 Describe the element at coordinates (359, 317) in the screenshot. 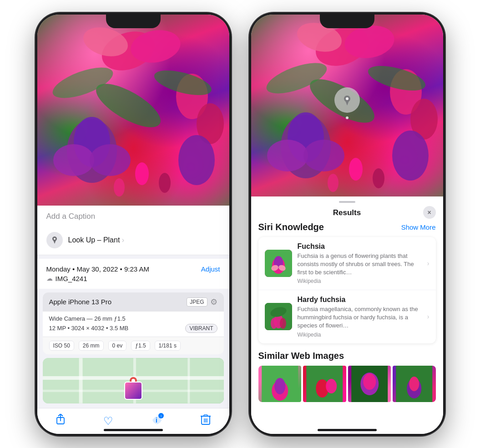

I see `hardy-info: Hardy fuchsia Fuchsia magellanica, commo…` at that location.